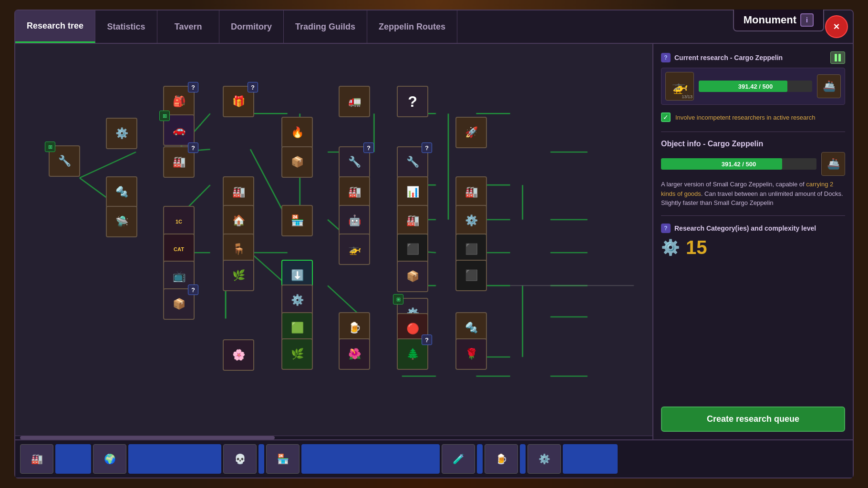  Describe the element at coordinates (413, 102) in the screenshot. I see `tree-node: ?` at that location.